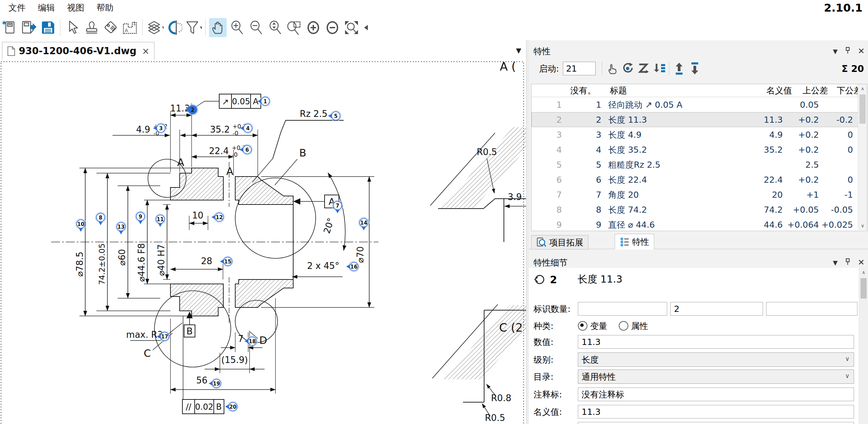  Describe the element at coordinates (560, 242) in the screenshot. I see `tab-project-expand: 项目拓展` at that location.